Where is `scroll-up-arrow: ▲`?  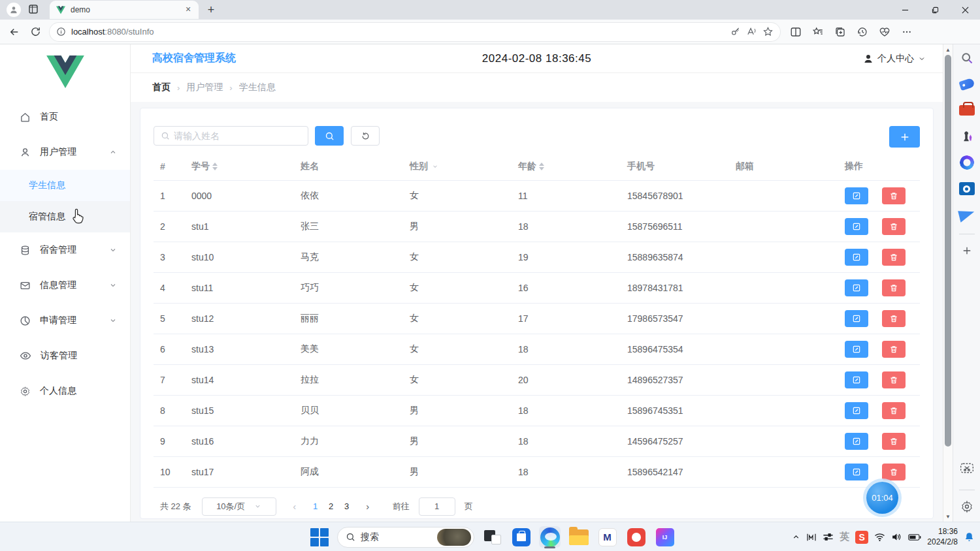
scroll-up-arrow: ▲ is located at coordinates (948, 50).